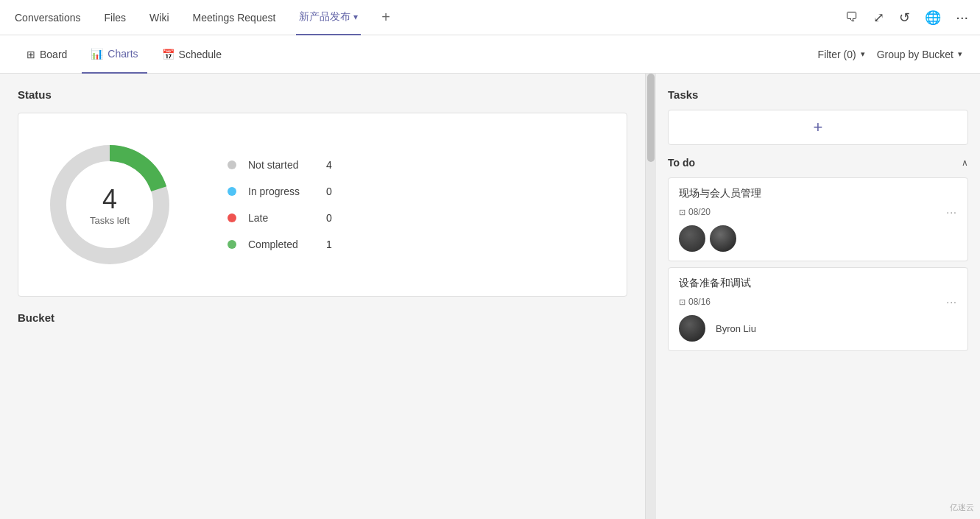 The height and width of the screenshot is (519, 980). I want to click on bucket-title: Bucket, so click(322, 318).